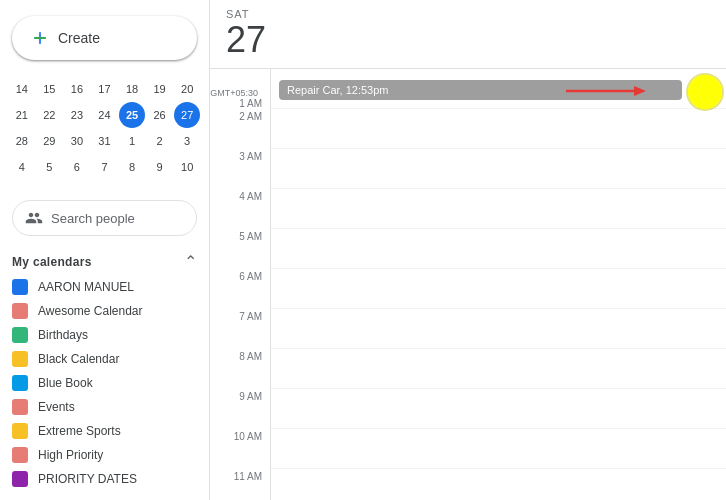 The image size is (726, 500). I want to click on hour-row-10am, so click(498, 449).